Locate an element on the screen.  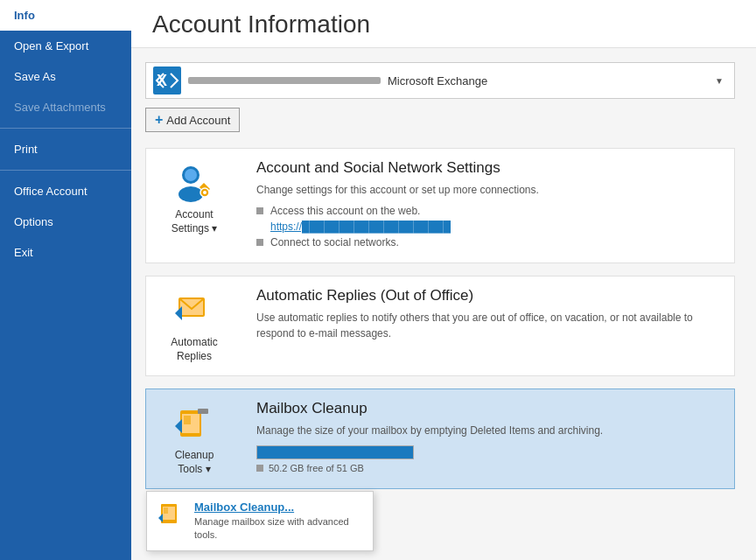
account-settings-icon is located at coordinates (194, 182).